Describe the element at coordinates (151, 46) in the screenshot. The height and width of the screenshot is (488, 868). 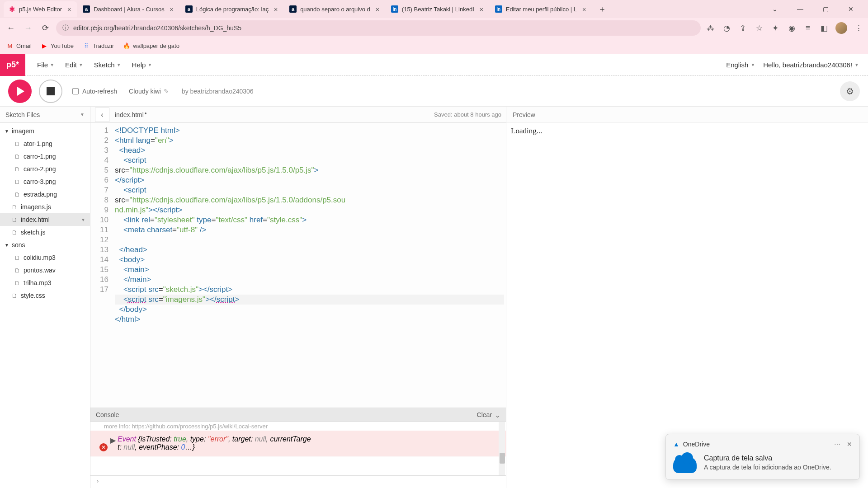
I see `bookmark-item: 🔥wallpaper de gato` at that location.